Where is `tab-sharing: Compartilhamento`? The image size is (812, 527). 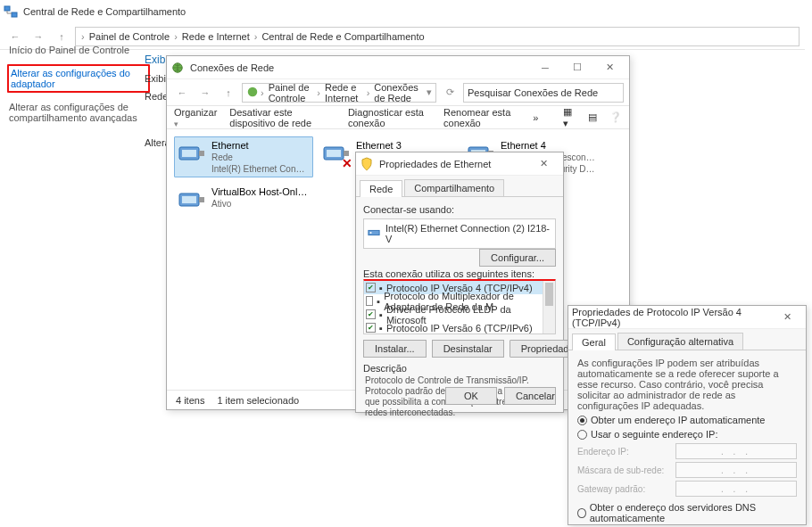 tab-sharing: Compartilhamento is located at coordinates (454, 187).